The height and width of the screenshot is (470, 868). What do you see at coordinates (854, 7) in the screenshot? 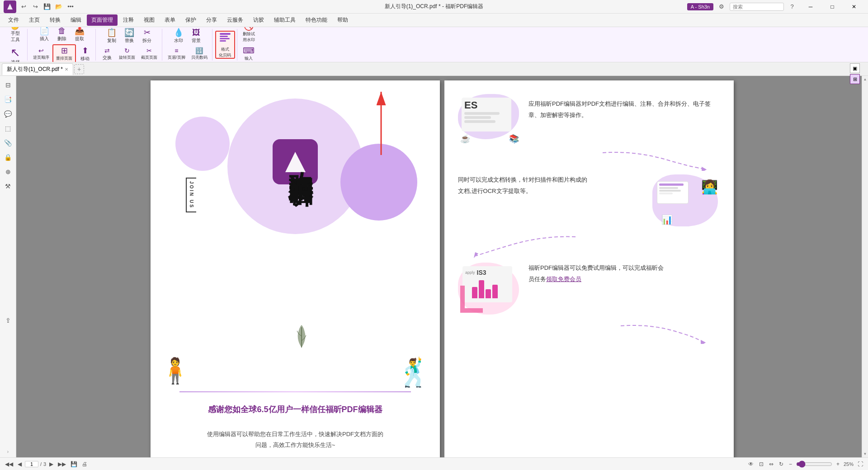
I see `close-button: ✕` at bounding box center [854, 7].